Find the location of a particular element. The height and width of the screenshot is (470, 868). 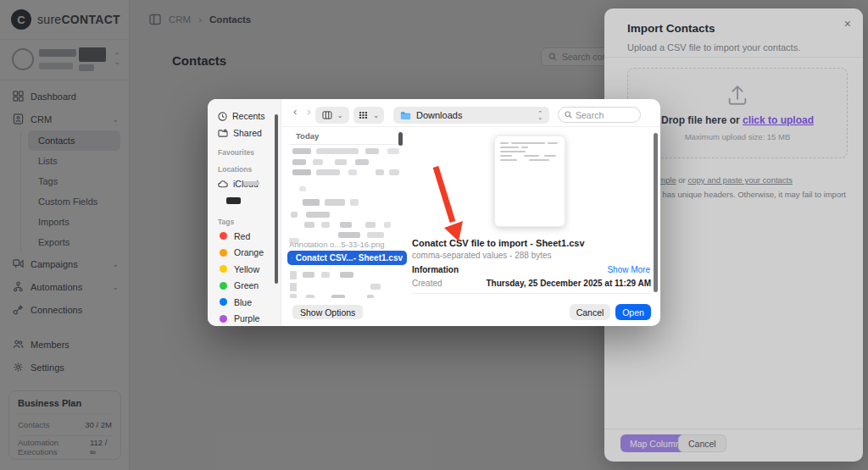

sidebar-scrollbar is located at coordinates (276, 199).